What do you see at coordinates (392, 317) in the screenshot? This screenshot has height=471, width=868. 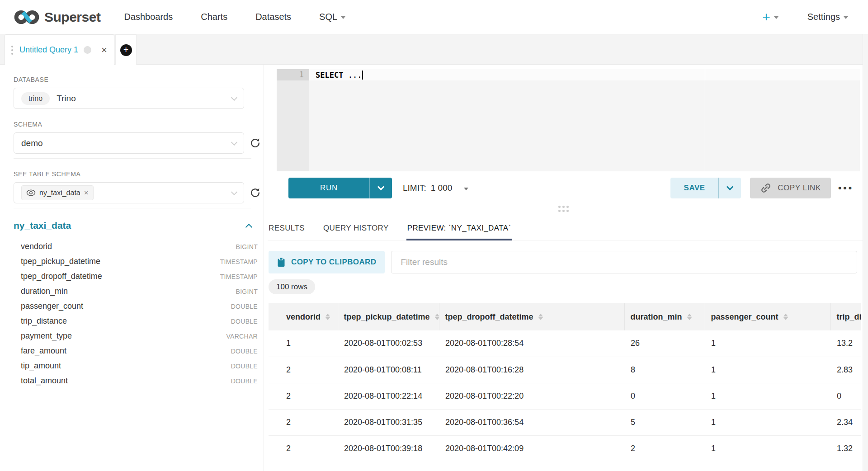 I see `header-cell-inner: tpep_pickup_datetime` at bounding box center [392, 317].